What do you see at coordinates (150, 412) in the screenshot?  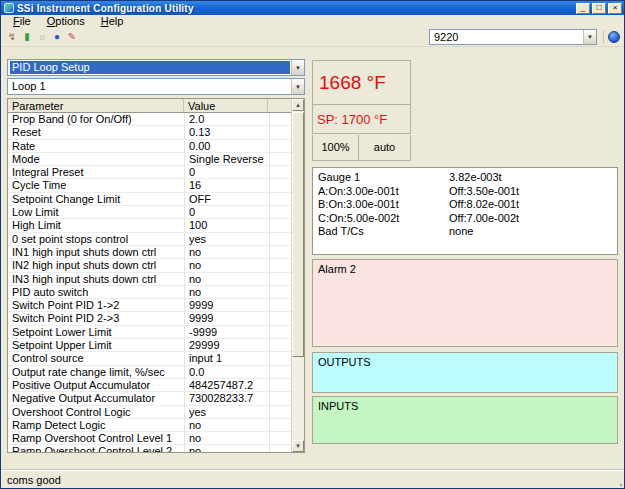 I see `table-row: Overshoot Control Logicyes` at bounding box center [150, 412].